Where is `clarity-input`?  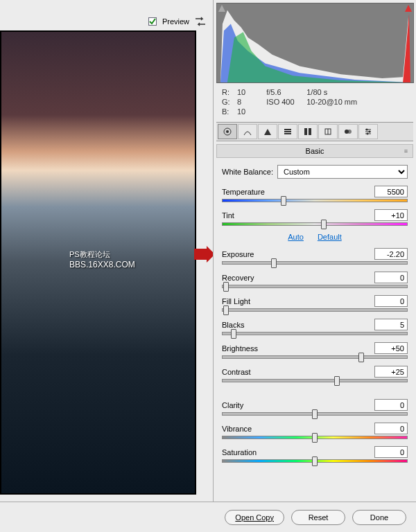
clarity-input is located at coordinates (391, 405).